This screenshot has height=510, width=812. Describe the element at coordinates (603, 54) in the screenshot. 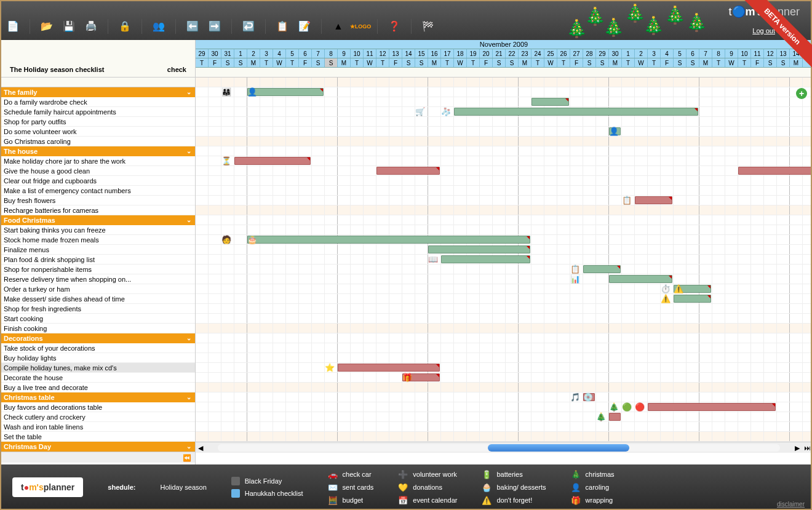

I see `day-number-cell: 29` at that location.